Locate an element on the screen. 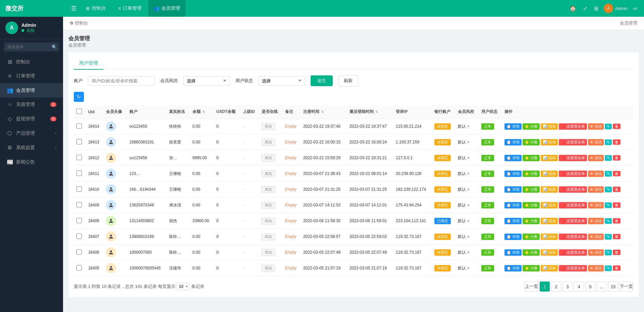 The width and height of the screenshot is (644, 312). topbar-fullscreen-icon: ⤢ is located at coordinates (585, 9).